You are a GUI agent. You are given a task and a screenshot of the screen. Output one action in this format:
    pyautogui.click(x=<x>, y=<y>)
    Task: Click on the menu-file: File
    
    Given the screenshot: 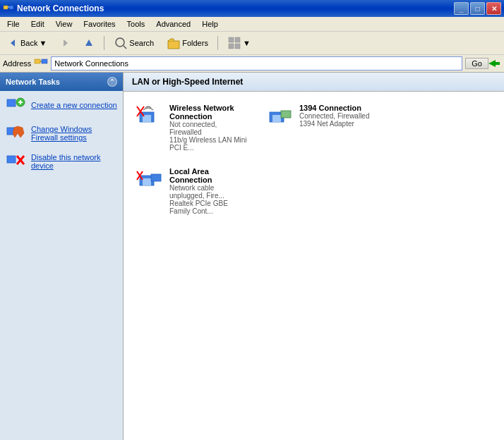 What is the action you would take?
    pyautogui.click(x=13, y=24)
    